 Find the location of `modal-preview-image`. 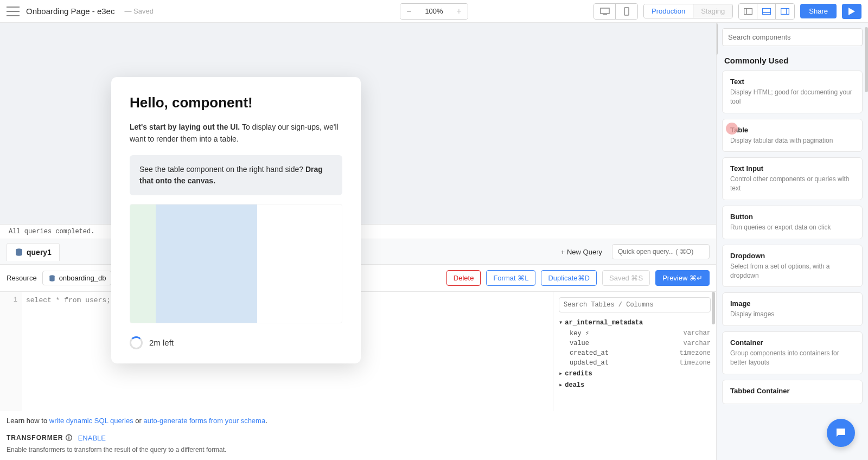

modal-preview-image is located at coordinates (236, 264).